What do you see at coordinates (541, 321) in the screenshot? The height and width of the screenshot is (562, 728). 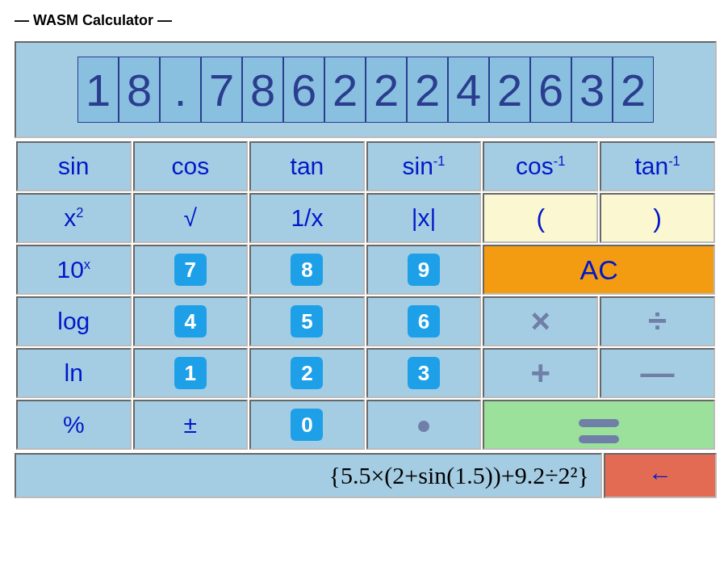 I see `multiply-button: ×` at bounding box center [541, 321].